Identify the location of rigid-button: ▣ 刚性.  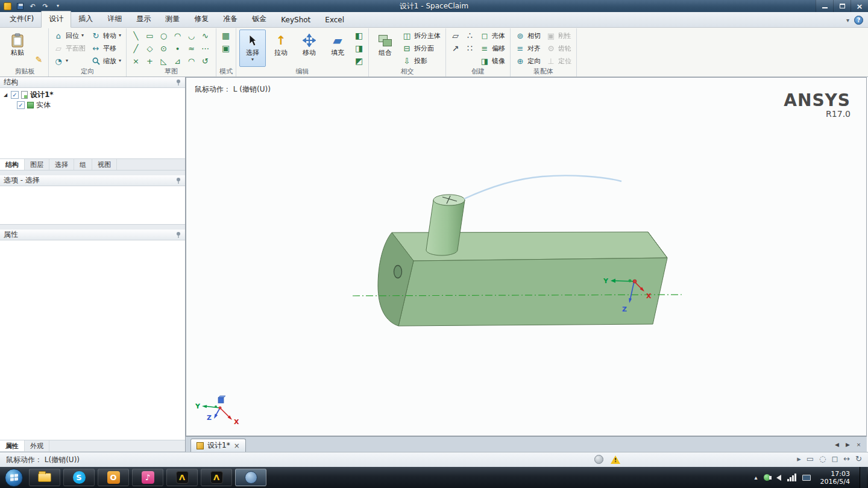
(559, 36).